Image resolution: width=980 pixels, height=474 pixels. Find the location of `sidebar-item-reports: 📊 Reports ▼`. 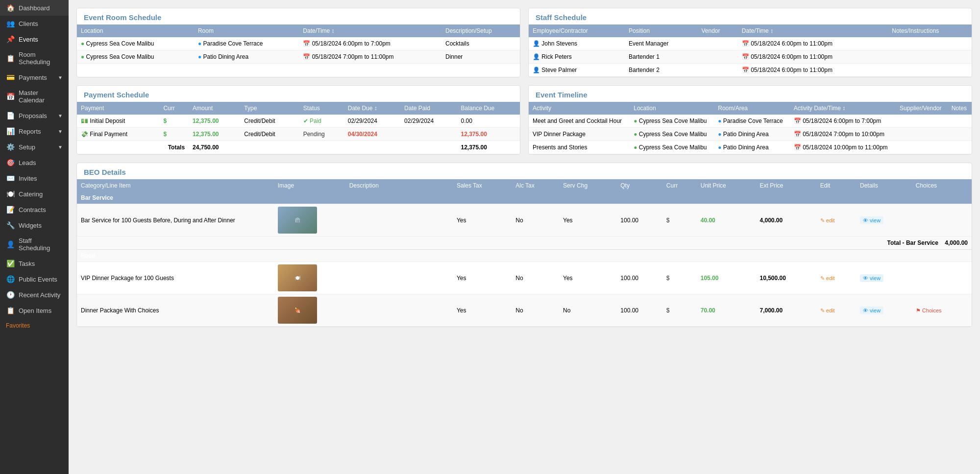

sidebar-item-reports: 📊 Reports ▼ is located at coordinates (34, 131).